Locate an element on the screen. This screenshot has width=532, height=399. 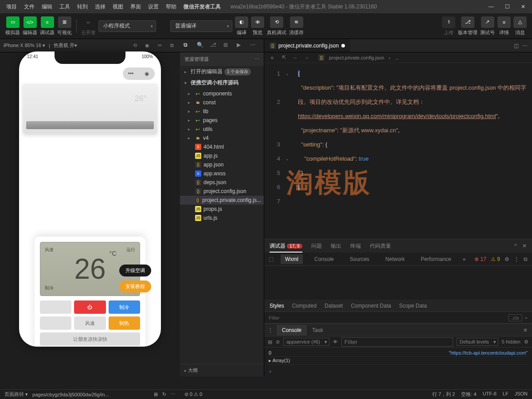
styles-tab: Styles is located at coordinates (277, 306).